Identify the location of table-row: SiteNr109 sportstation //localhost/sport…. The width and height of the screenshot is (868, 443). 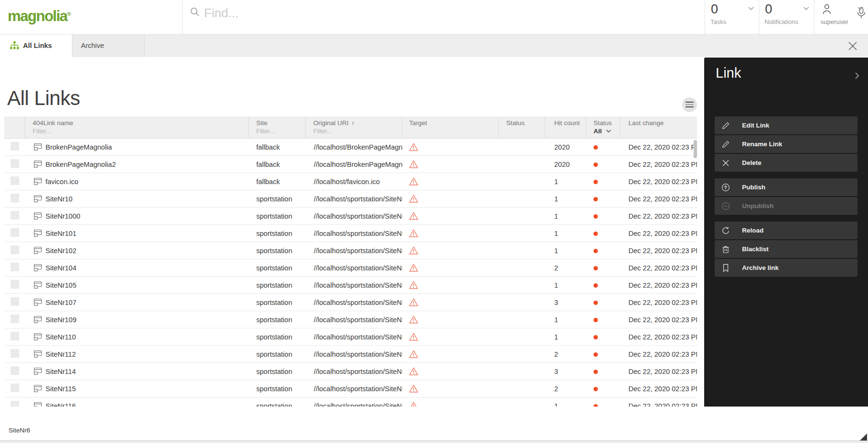
(351, 320).